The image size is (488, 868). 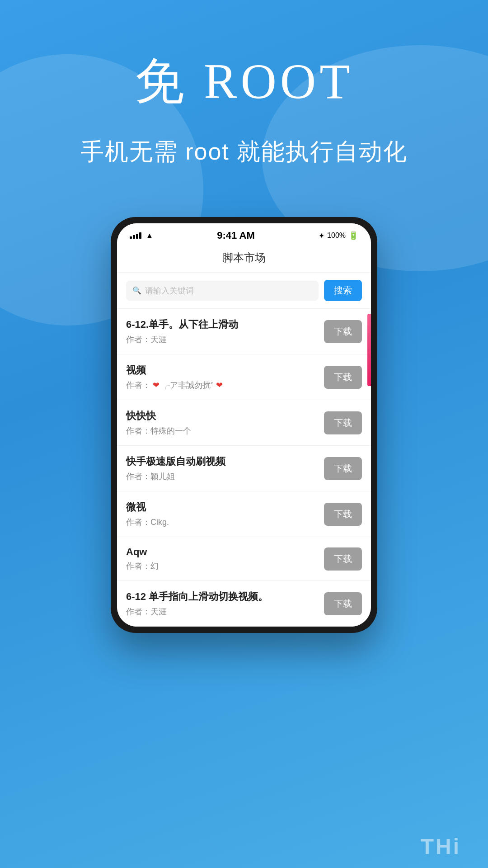 I want to click on search-input-wrap: 🔍 请输入关键词, so click(x=222, y=291).